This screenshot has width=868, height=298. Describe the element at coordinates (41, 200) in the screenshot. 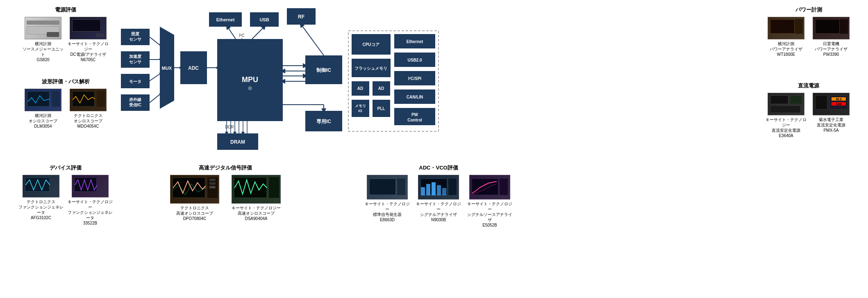

I see `instrument-afg3102c: テクトロニクスファンクションジェネレータAFG3102C` at that location.